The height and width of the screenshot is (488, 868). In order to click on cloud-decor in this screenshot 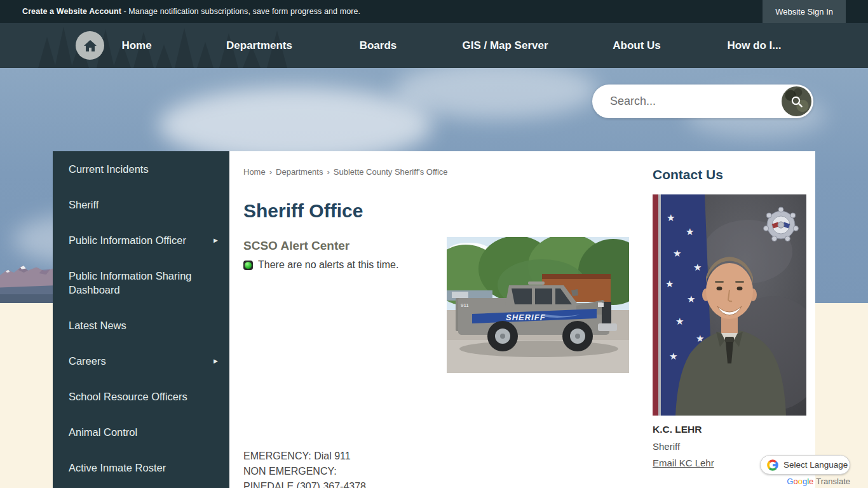, I will do `click(496, 93)`.